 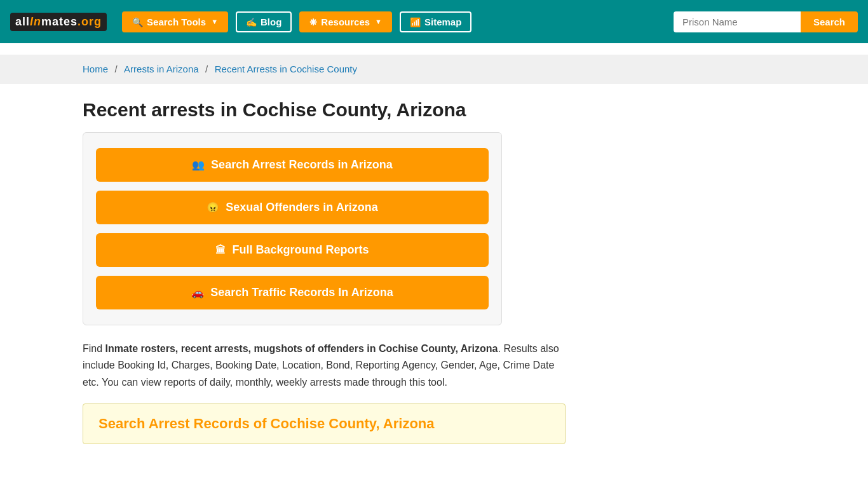 I want to click on search-section-title: Search Arrest Records of Cochise County,…, so click(x=324, y=424).